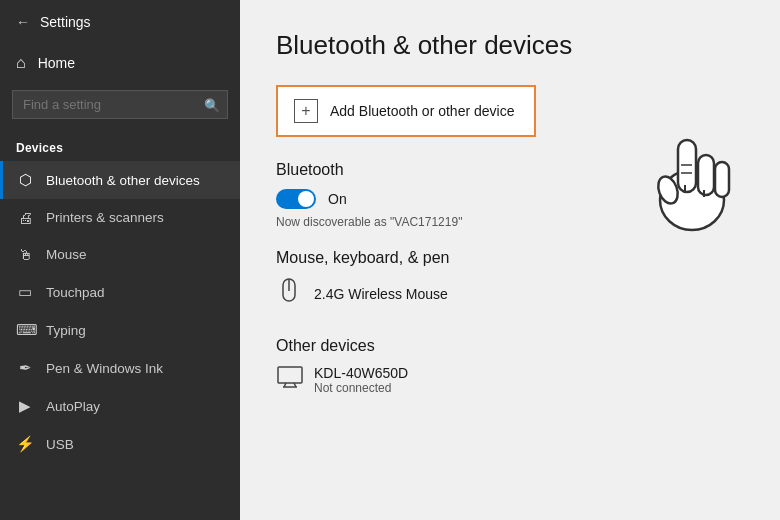 The width and height of the screenshot is (780, 520). Describe the element at coordinates (56, 63) in the screenshot. I see `home-label: Home` at that location.